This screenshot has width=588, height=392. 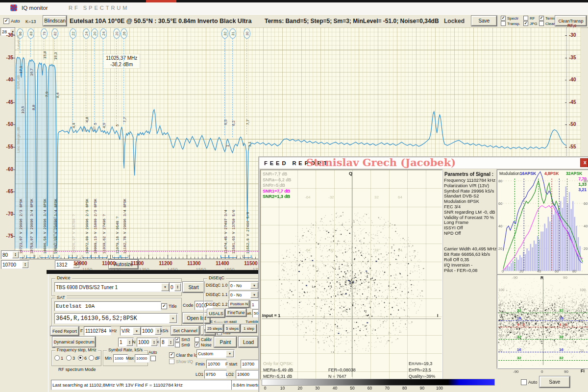 What do you see at coordinates (244, 295) in the screenshot?
I see `diseqc11-combo: 0 - No▼` at bounding box center [244, 295].